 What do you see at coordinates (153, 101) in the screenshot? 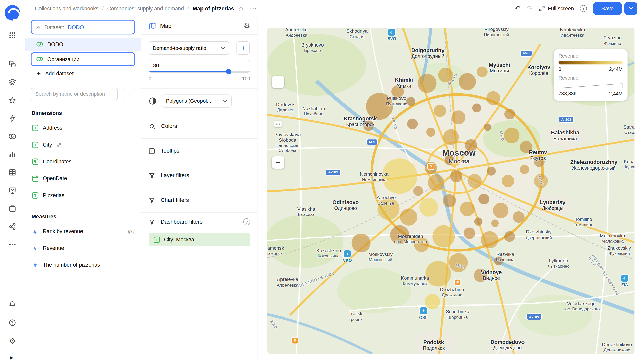
I see `layer-visibility-icon` at bounding box center [153, 101].